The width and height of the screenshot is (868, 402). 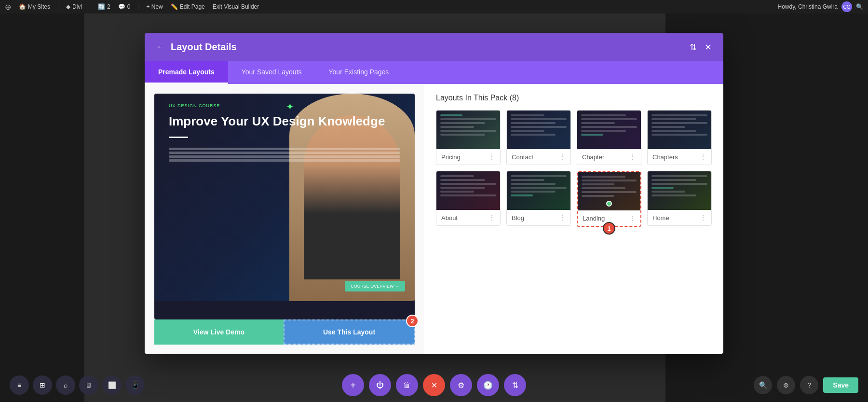 I want to click on bottom-toolbar: ≡ ⊞ ⌕ 🖥 ⬜ 📱 + ⏻ 🗑 ✕ ⚙ 🕐 ⇅ 🔍 ⊚ ? Save, so click(x=434, y=385).